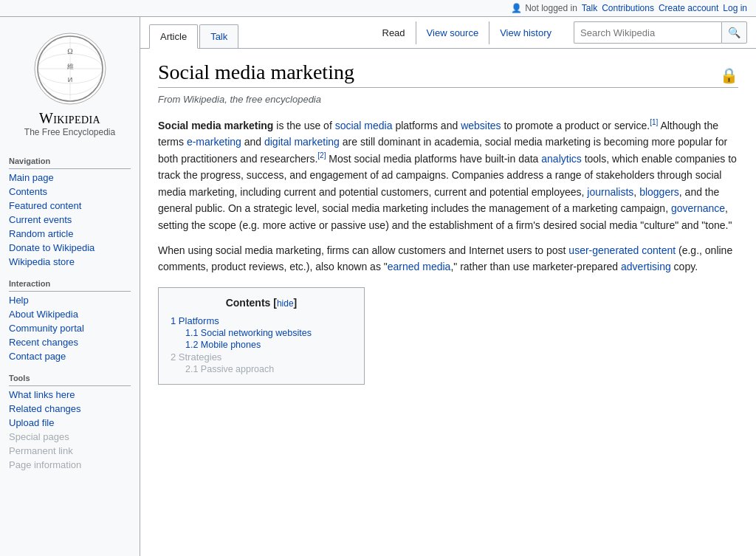 This screenshot has height=556, width=756. What do you see at coordinates (448, 74) in the screenshot?
I see `article-title-row: Social media marketing 🔒` at bounding box center [448, 74].